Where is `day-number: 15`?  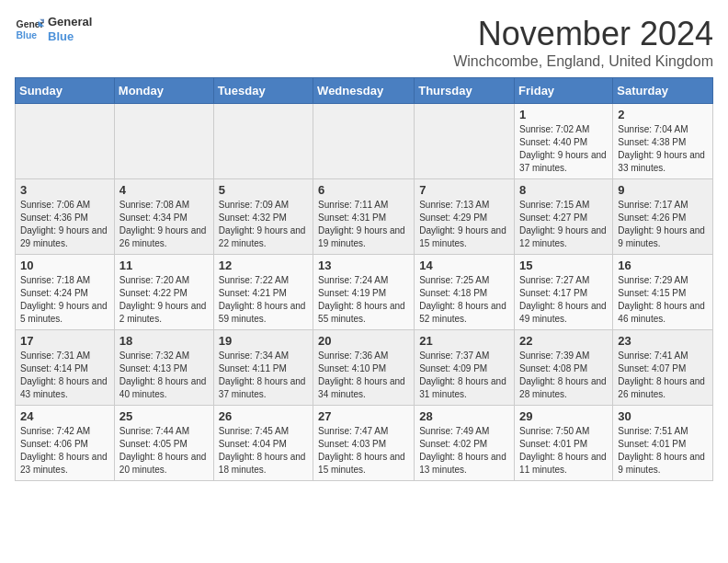 day-number: 15 is located at coordinates (563, 265).